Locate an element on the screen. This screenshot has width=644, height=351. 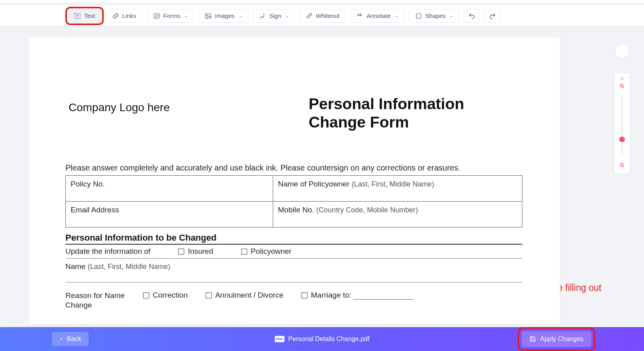
images-tool-label: Images is located at coordinates (225, 16).